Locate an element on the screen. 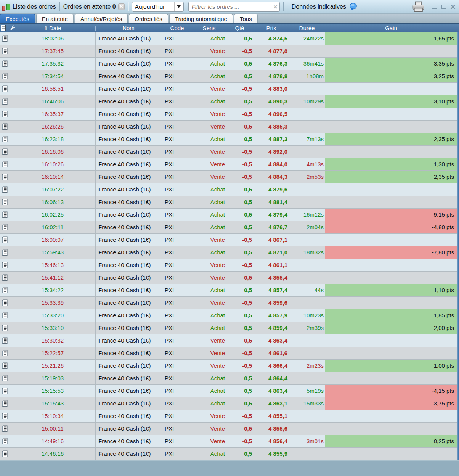 This screenshot has width=459, height=476. table-row: 15:00:11 France 40 Cash (1€) PXI Vente -… is located at coordinates (230, 429).